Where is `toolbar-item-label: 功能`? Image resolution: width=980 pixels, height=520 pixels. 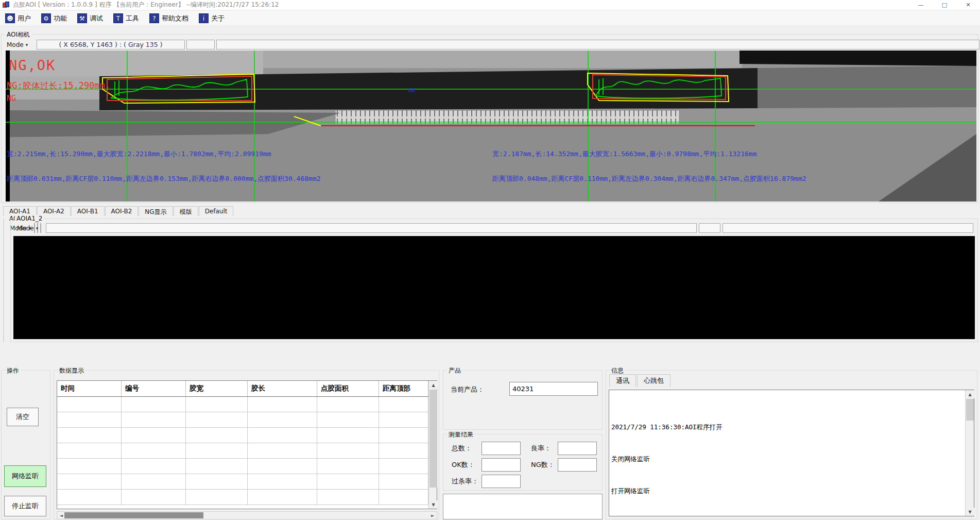
toolbar-item-label: 功能 is located at coordinates (60, 19).